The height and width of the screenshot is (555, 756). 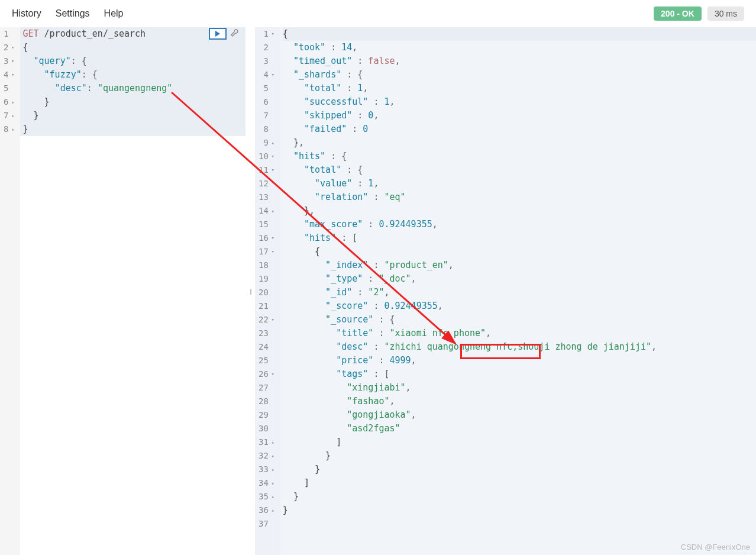 What do you see at coordinates (235, 36) in the screenshot?
I see `wrench-icon` at bounding box center [235, 36].